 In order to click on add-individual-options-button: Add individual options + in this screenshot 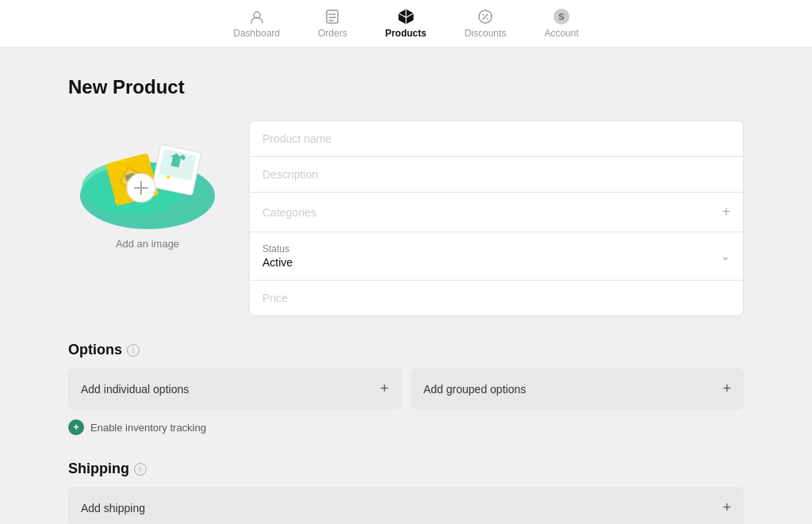, I will do `click(235, 388)`.